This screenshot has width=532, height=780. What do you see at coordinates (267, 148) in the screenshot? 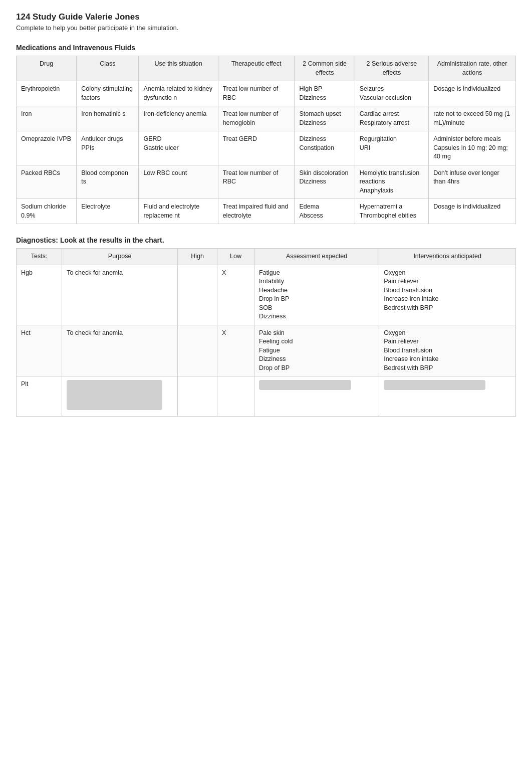
I see `table-row: Omeprazole IVPBAntiulcer drugs PPIsGERD …` at bounding box center [267, 148].